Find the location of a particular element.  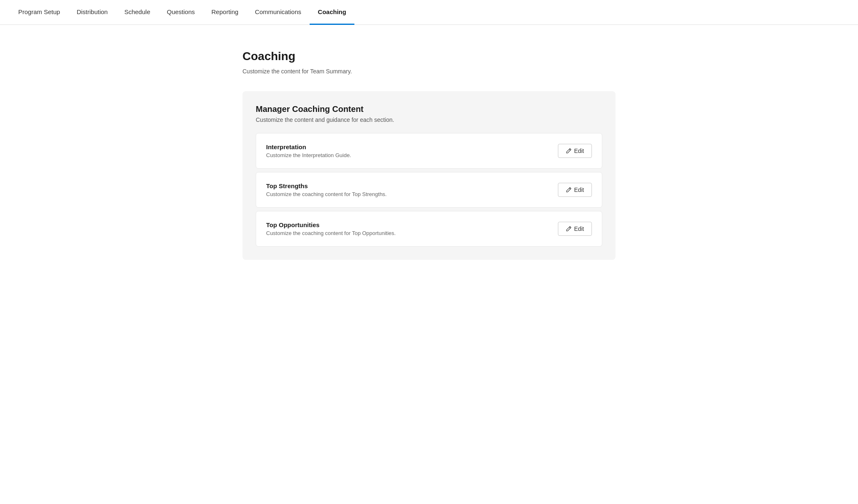

page-title: Coaching is located at coordinates (429, 56).